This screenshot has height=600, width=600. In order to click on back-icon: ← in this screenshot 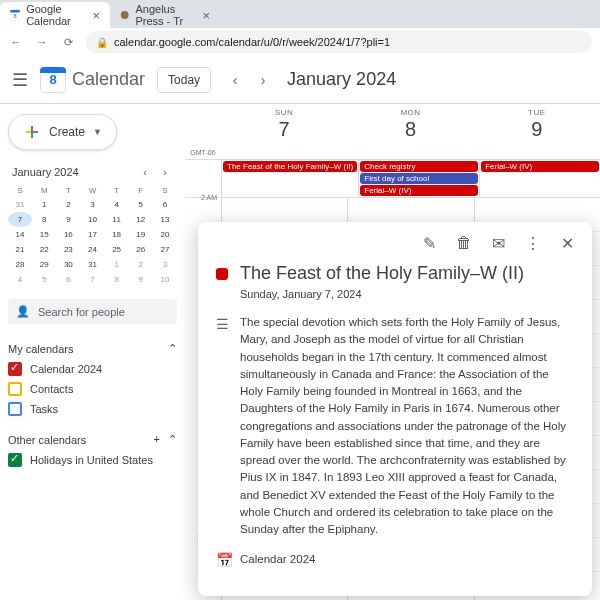, I will do `click(16, 42)`.